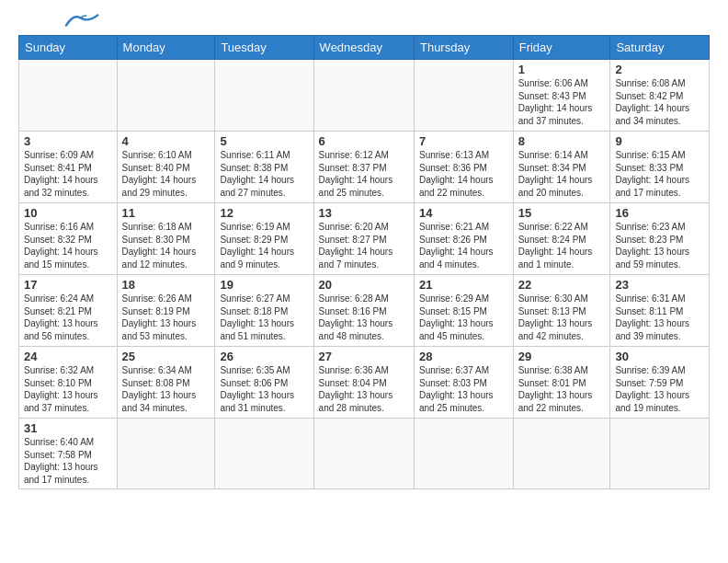  I want to click on day-info: Sunrise: 6:08 AM Sunset: 8:42 PM Dayligh…, so click(660, 102).